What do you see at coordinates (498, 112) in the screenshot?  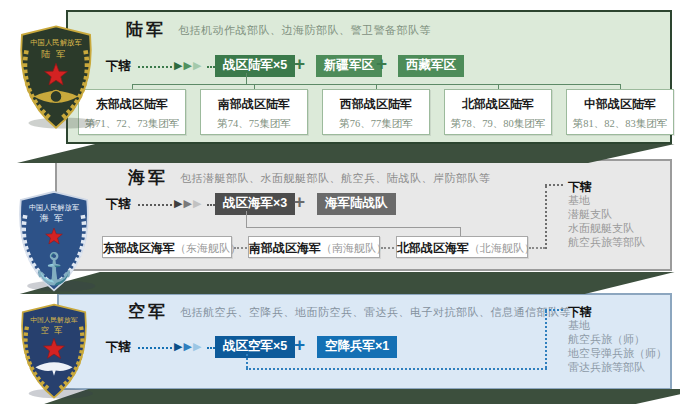 I see `northern-theater-army-box: 北部战区陆军 第78、79、80集团军` at bounding box center [498, 112].